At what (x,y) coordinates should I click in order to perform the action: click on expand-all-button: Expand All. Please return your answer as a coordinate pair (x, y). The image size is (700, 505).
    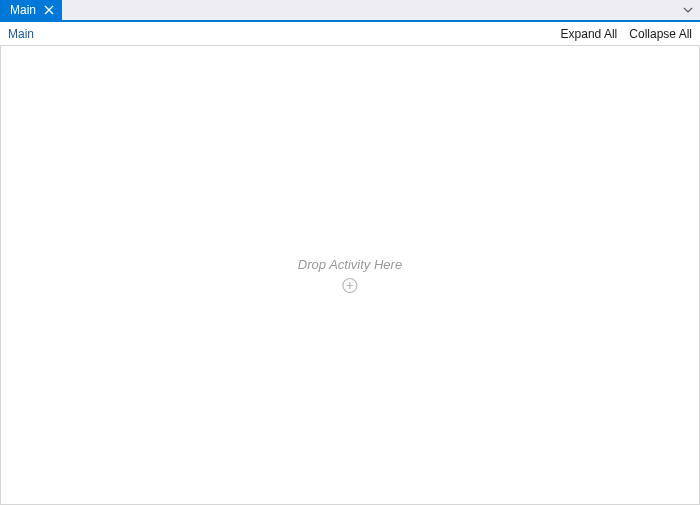
    Looking at the image, I should click on (590, 34).